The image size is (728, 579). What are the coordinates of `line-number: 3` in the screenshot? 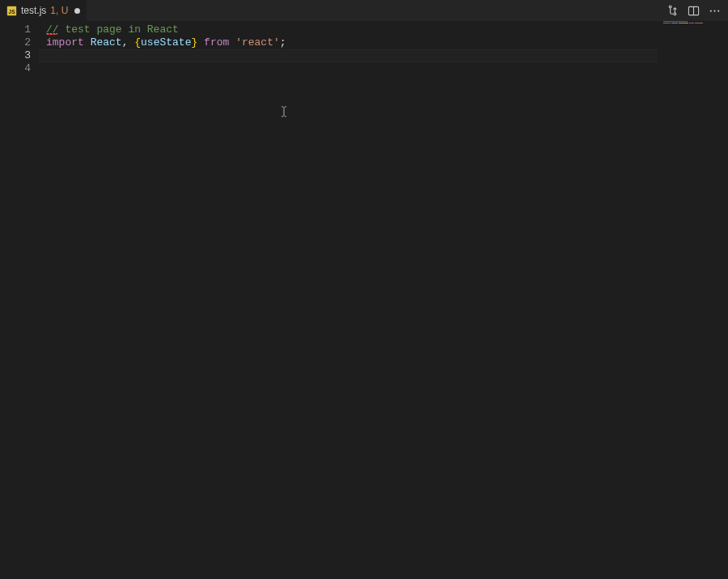 It's located at (19, 56).